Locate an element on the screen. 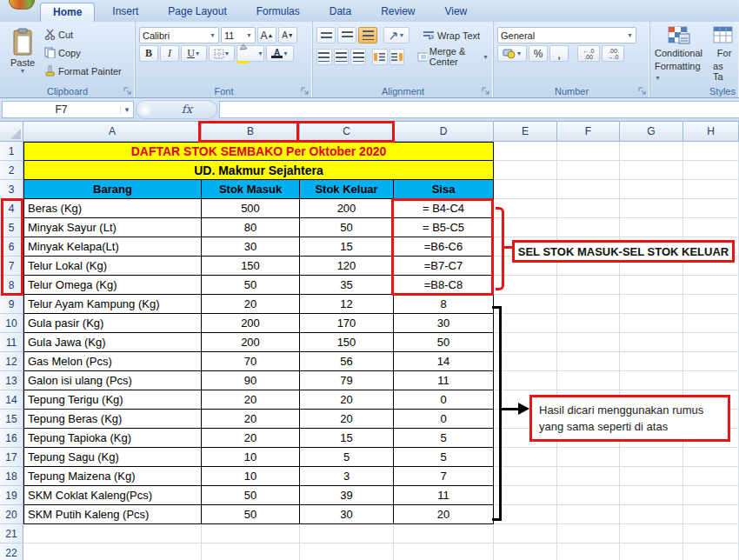  row-header-14: 14 is located at coordinates (12, 400).